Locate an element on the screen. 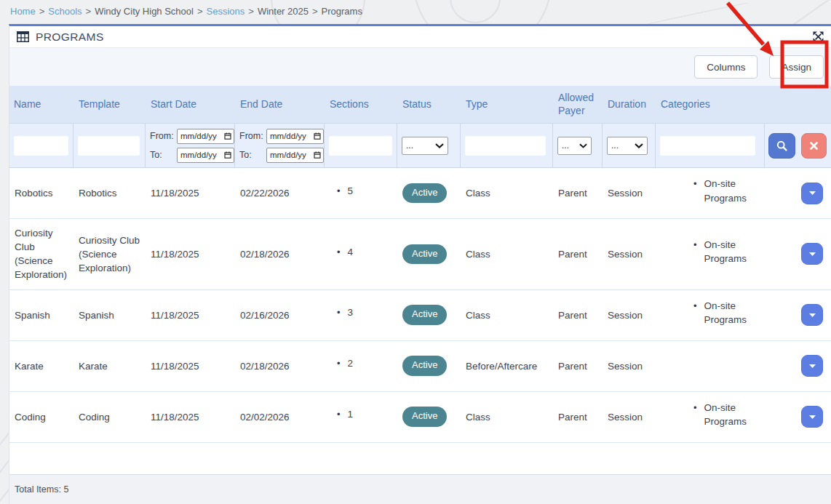 Image resolution: width=831 pixels, height=504 pixels. column-header-name: Name is located at coordinates (41, 105).